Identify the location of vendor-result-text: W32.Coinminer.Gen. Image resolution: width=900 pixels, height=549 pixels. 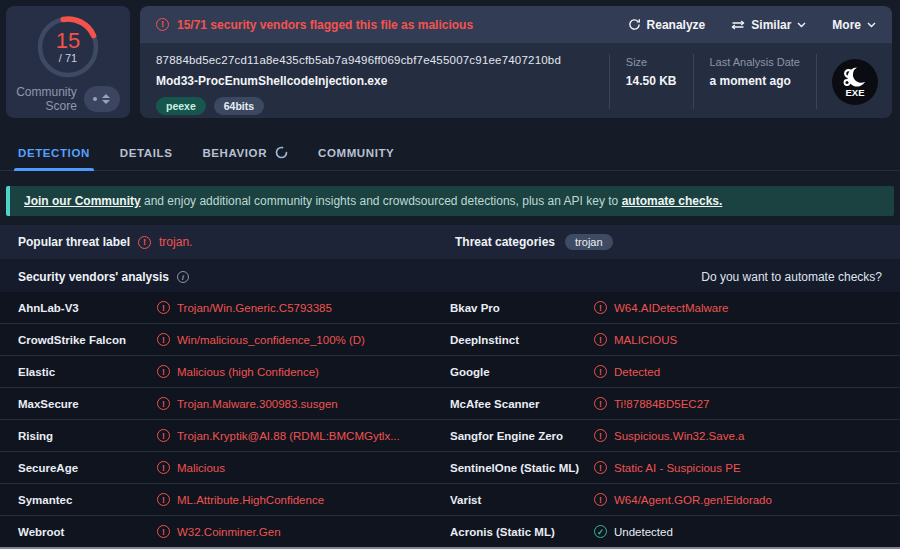
(229, 532).